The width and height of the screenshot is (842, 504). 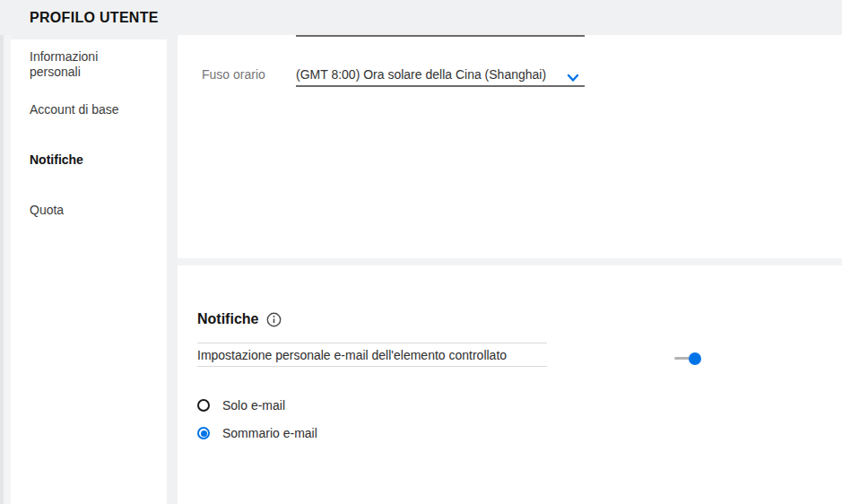 I want to click on sidebar-item-quota: Quota, so click(x=86, y=210).